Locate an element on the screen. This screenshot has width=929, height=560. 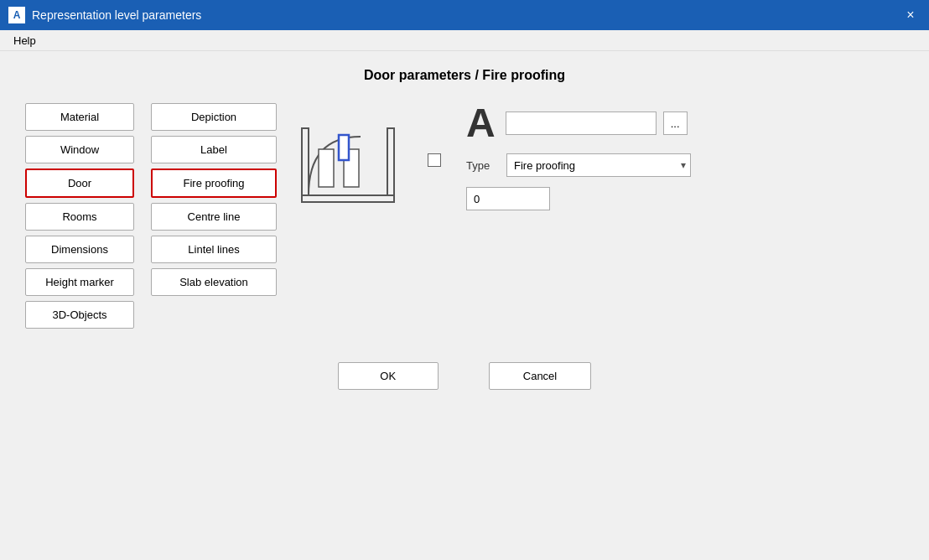
type-label: Type is located at coordinates (483, 166).